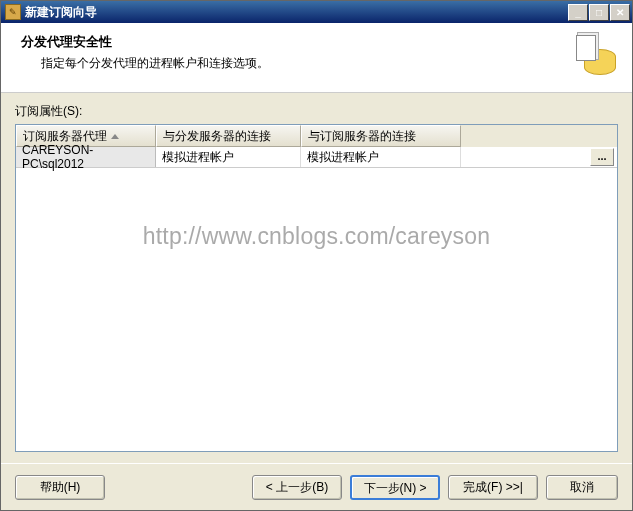  I want to click on window-controls: _ □ ✕, so click(599, 12).